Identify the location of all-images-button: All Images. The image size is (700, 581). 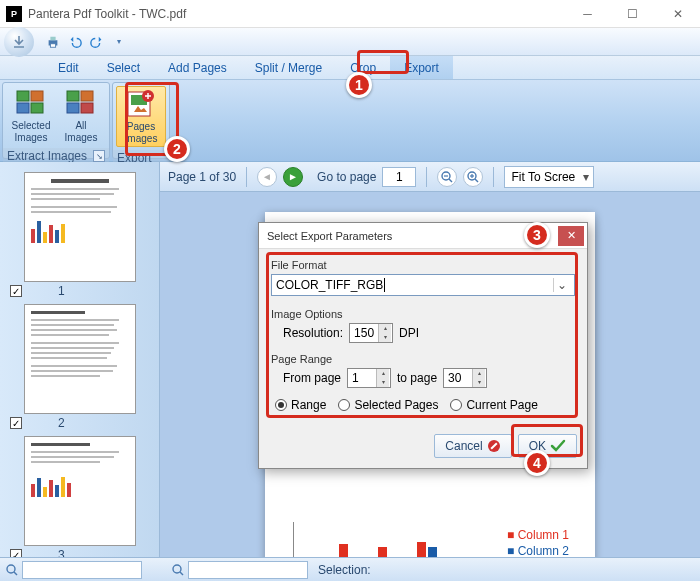
(81, 116).